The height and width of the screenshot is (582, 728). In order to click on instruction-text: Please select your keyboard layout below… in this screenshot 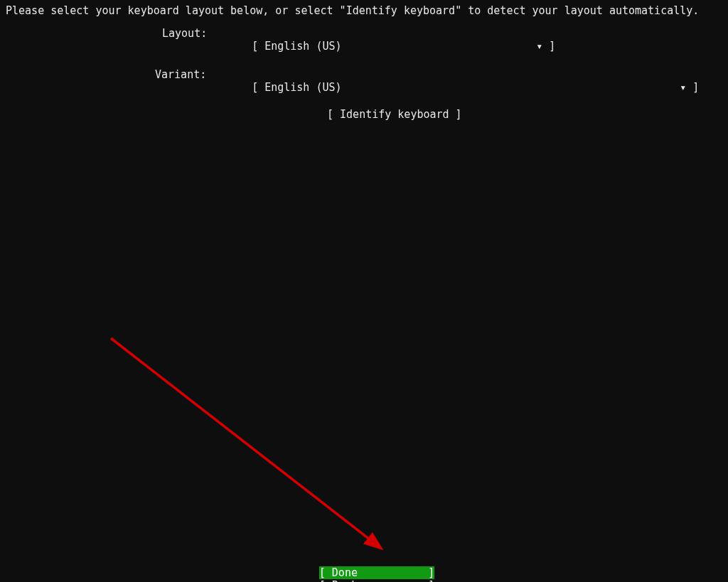, I will do `click(353, 11)`.